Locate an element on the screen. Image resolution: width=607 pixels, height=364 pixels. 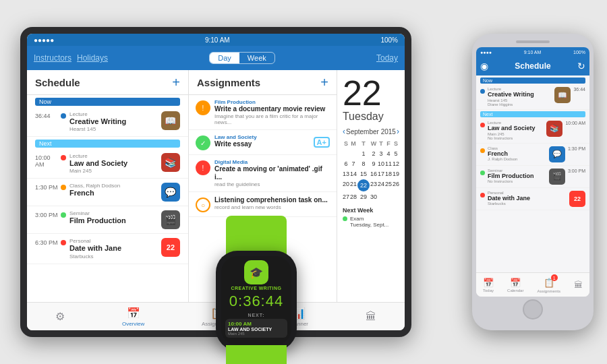
cal-day: 10 is located at coordinates (381, 164).